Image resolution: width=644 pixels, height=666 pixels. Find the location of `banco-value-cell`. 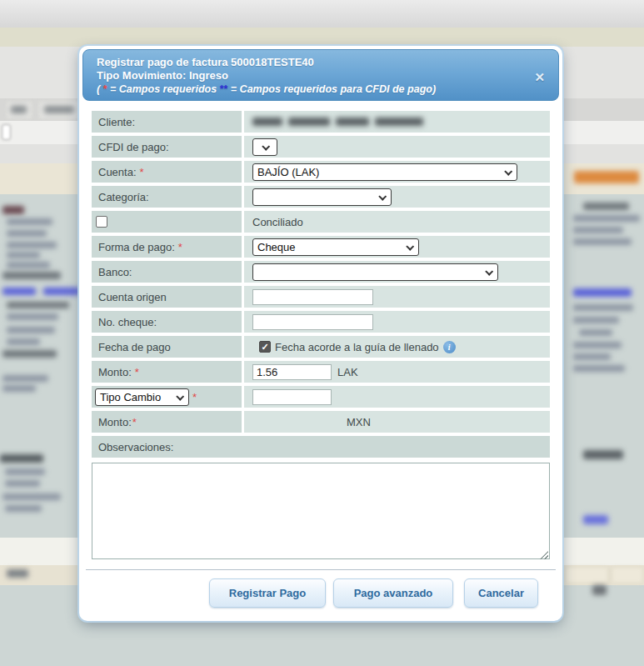

banco-value-cell is located at coordinates (397, 272).